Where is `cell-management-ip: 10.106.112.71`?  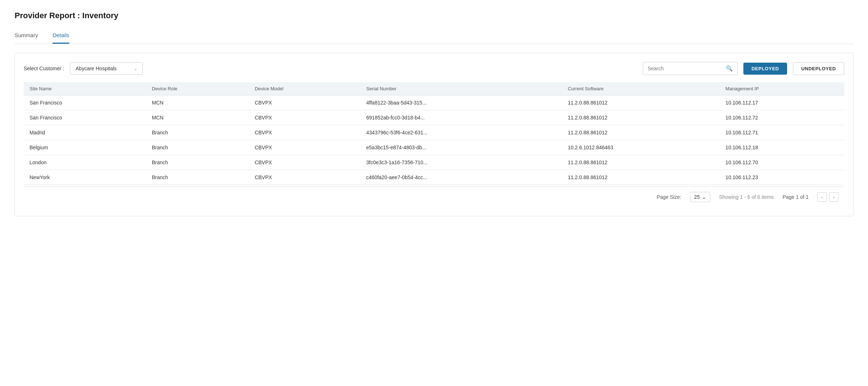
cell-management-ip: 10.106.112.71 is located at coordinates (782, 133).